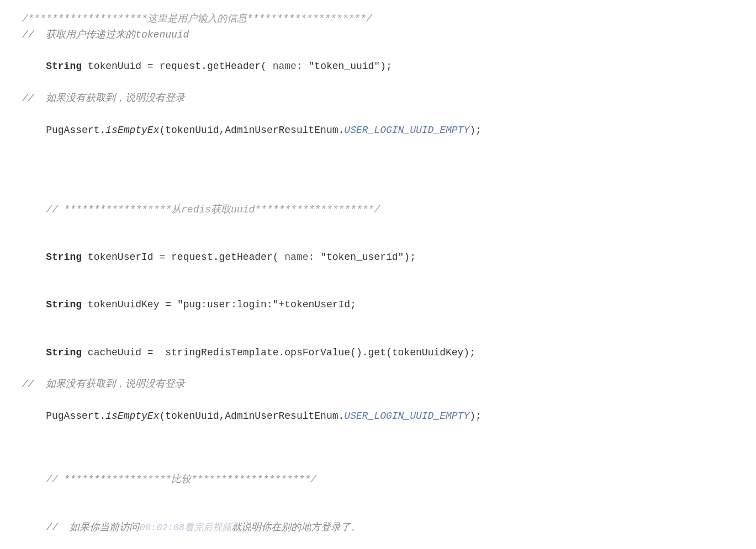 The height and width of the screenshot is (549, 756). What do you see at coordinates (406, 416) in the screenshot?
I see `enum-value2: USER_LOGIN_UUID_EMPTY` at bounding box center [406, 416].